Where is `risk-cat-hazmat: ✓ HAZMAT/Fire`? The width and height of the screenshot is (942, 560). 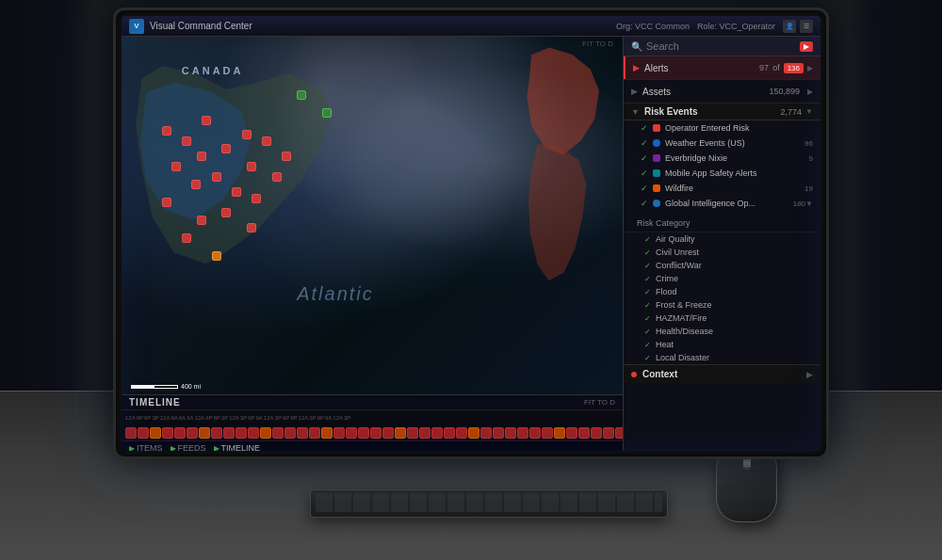
risk-cat-hazmat: ✓ HAZMAT/Fire is located at coordinates (722, 318).